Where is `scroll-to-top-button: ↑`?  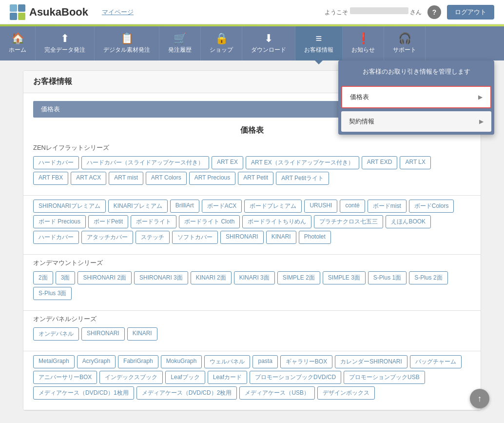
scroll-to-top-button: ↑ is located at coordinates (480, 399).